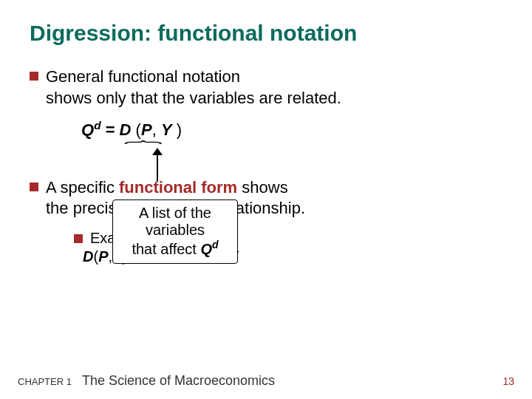 This screenshot has width=532, height=399. Describe the element at coordinates (175, 248) in the screenshot. I see `callout-l3: that affect Qd` at that location.